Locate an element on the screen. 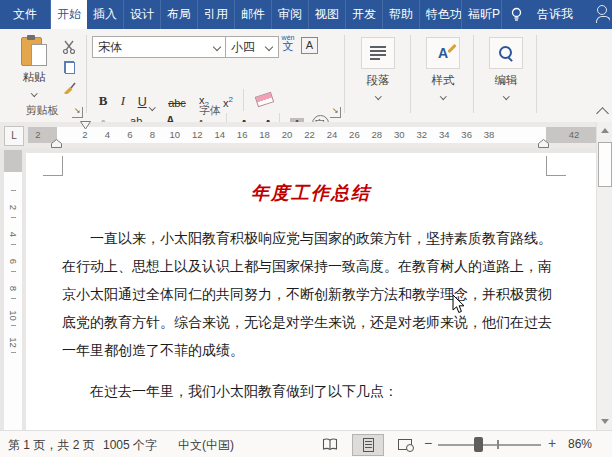 The width and height of the screenshot is (612, 457). italic-button: I is located at coordinates (123, 100).